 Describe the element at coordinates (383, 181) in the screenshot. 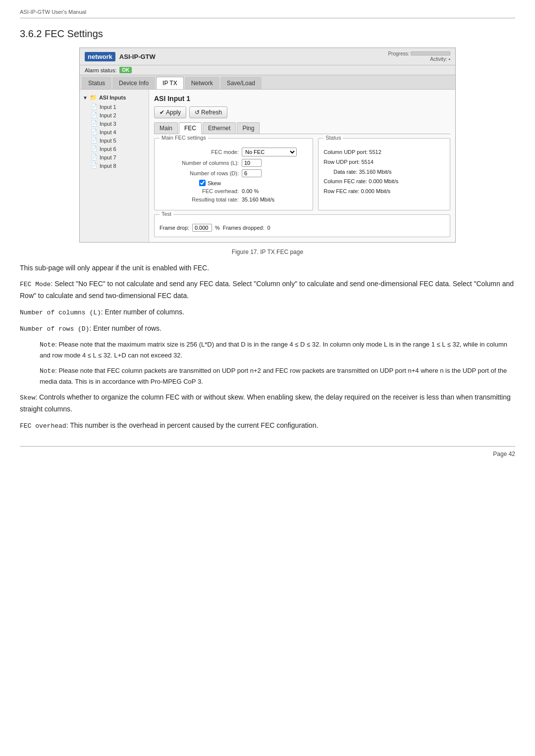

I see `col-fec-rate-value: 0.000 Mbit/s` at that location.